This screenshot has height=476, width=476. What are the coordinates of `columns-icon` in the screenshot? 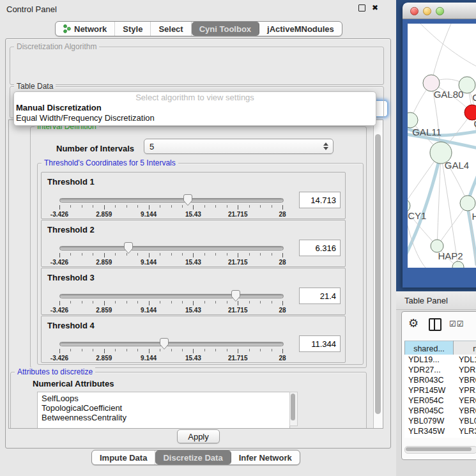 It's located at (435, 325).